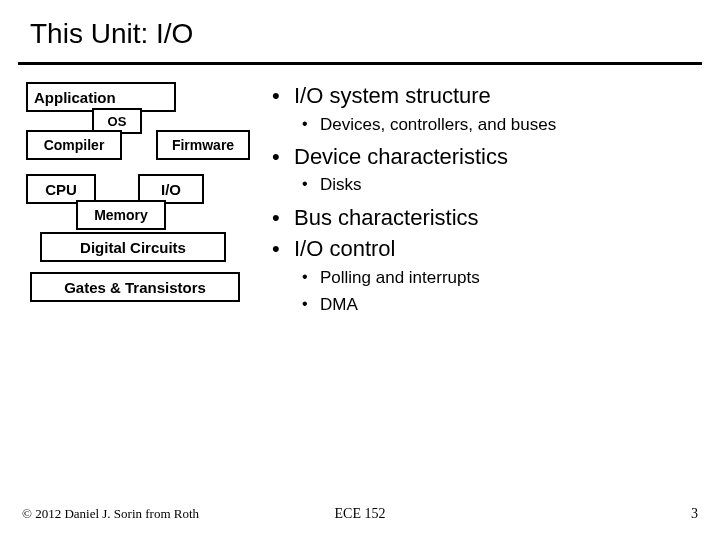 The image size is (720, 540). What do you see at coordinates (135, 287) in the screenshot?
I see `box-gates-transistors: Gates & Transistors` at bounding box center [135, 287].